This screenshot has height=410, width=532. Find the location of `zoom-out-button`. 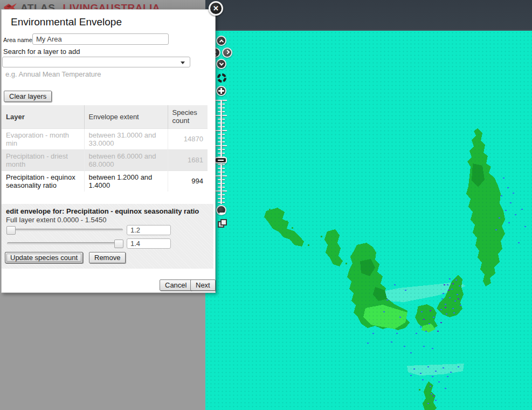

zoom-out-button is located at coordinates (221, 210).